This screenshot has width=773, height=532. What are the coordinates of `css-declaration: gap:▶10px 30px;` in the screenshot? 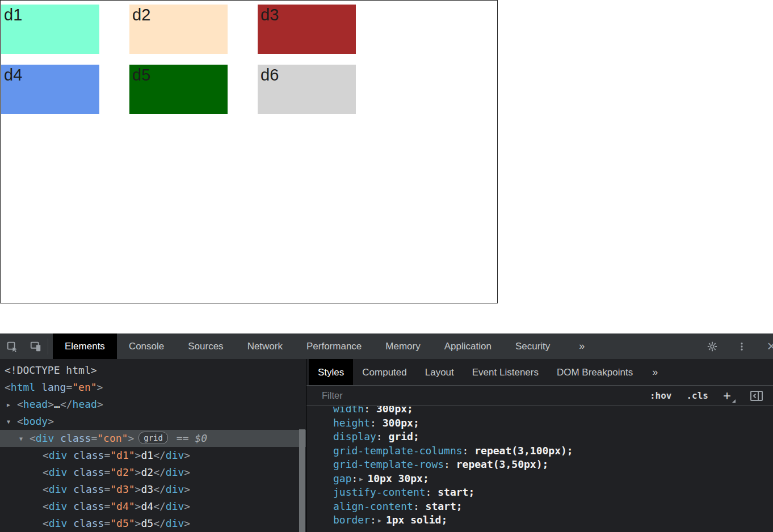 It's located at (553, 479).